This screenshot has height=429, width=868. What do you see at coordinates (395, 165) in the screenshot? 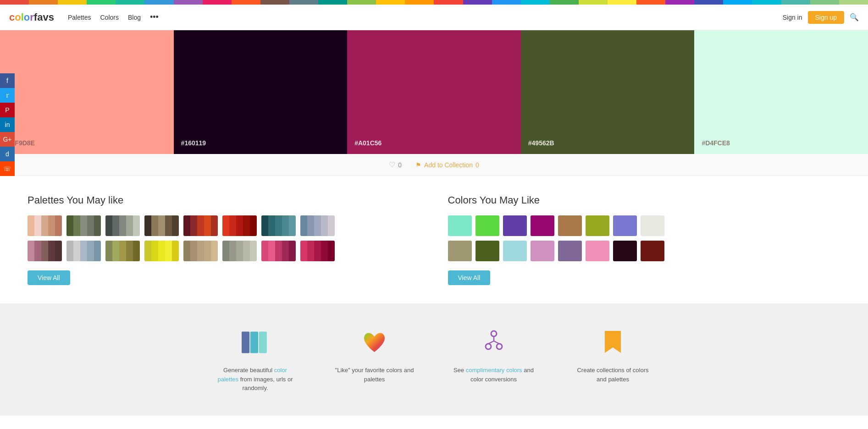
I see `like-button: ♡ 0` at bounding box center [395, 165].